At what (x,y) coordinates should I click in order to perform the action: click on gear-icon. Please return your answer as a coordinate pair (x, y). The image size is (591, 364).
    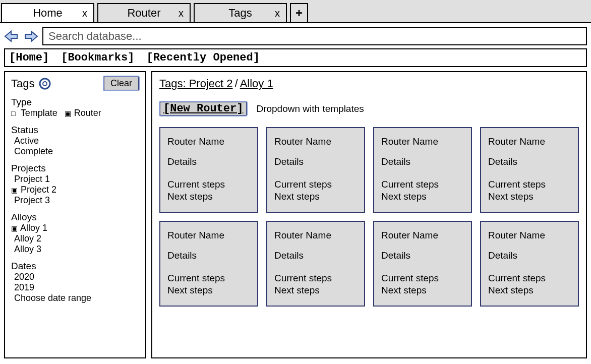
    Looking at the image, I should click on (45, 84).